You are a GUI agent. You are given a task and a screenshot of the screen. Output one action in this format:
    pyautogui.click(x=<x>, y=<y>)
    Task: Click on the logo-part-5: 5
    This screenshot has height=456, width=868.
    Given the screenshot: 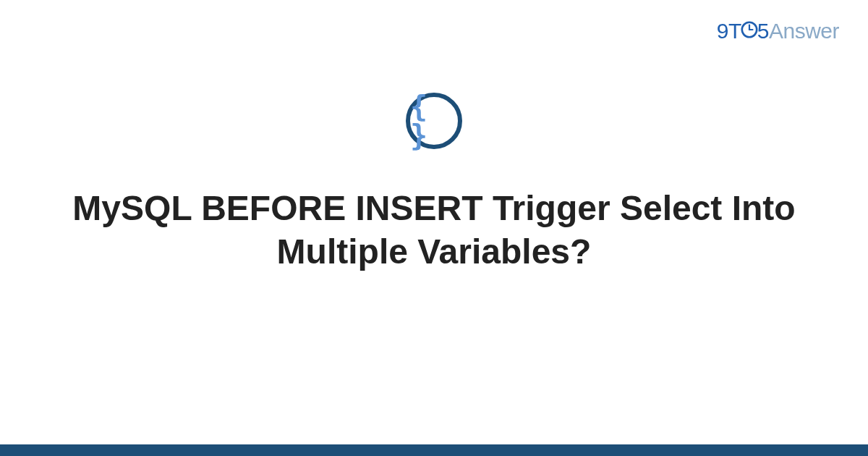 What is the action you would take?
    pyautogui.click(x=763, y=30)
    